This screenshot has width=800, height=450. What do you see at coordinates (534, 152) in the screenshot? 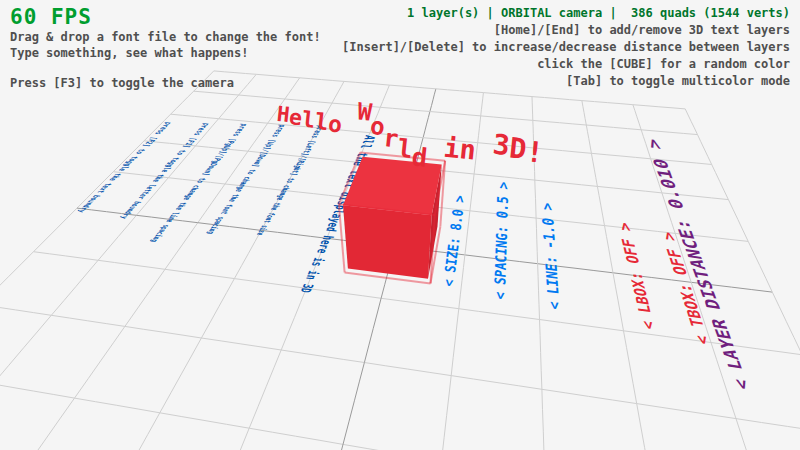
I see `hello-world-char: !` at bounding box center [534, 152].